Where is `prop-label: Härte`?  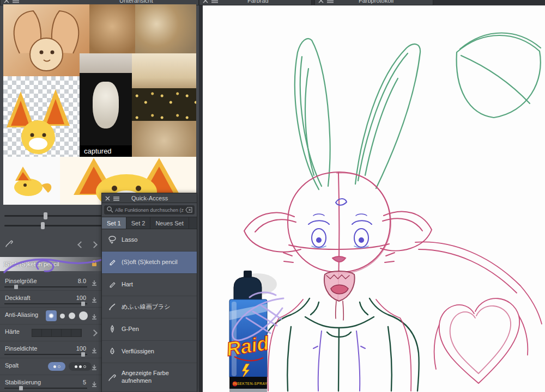 prop-label: Härte is located at coordinates (12, 332).